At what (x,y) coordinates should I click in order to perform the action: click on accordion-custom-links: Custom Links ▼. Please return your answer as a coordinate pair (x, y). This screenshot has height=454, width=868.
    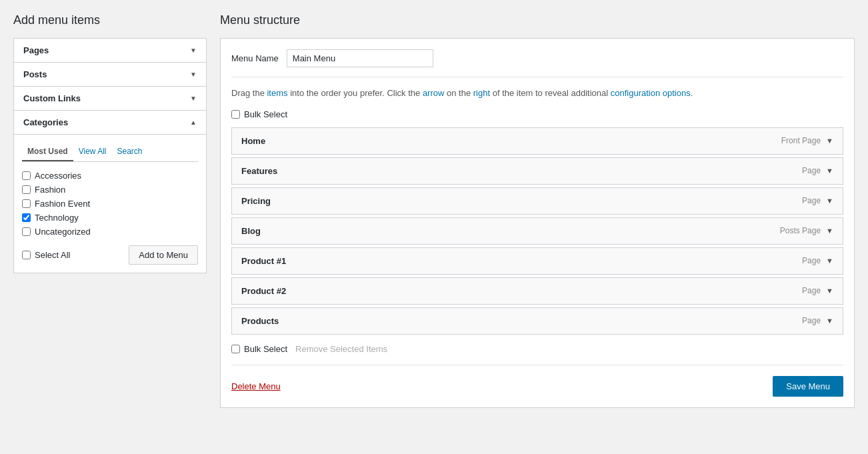
    Looking at the image, I should click on (110, 99).